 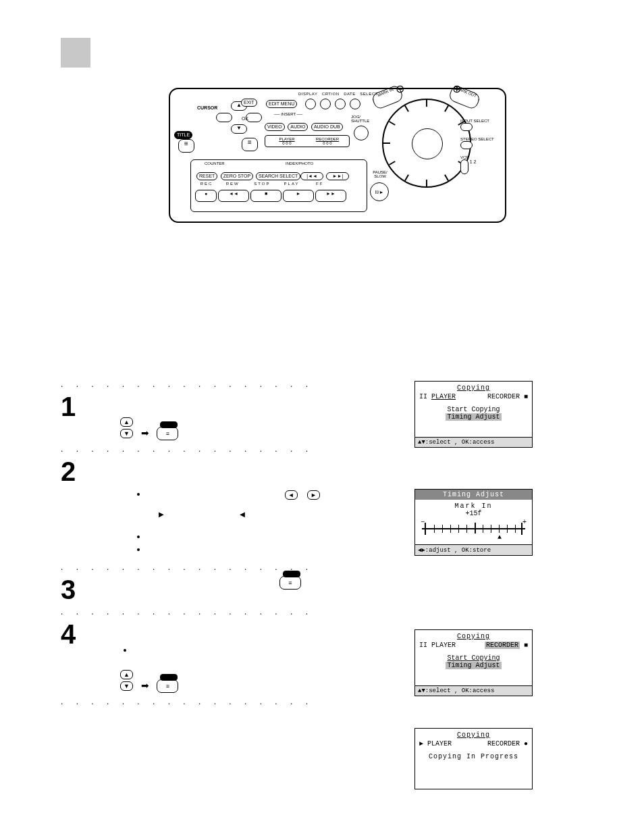 I want to click on osd1-title: Copying, so click(x=474, y=389).